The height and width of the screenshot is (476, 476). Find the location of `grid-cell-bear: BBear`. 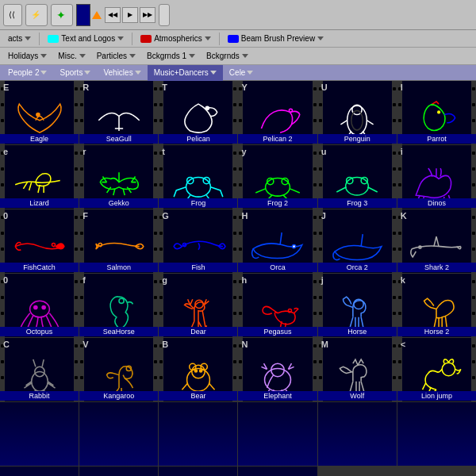

grid-cell-bear: BBear is located at coordinates (198, 370).